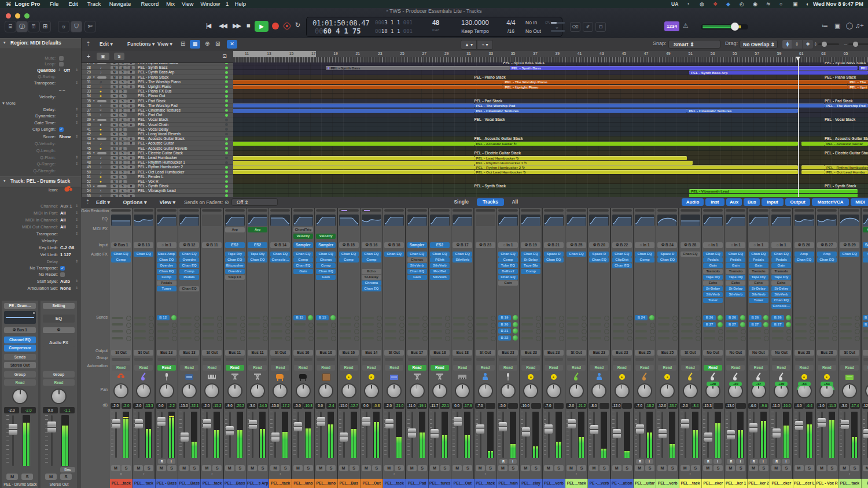 The image size is (868, 488). What do you see at coordinates (601, 27) in the screenshot?
I see `replace-button: ⊡` at bounding box center [601, 27].